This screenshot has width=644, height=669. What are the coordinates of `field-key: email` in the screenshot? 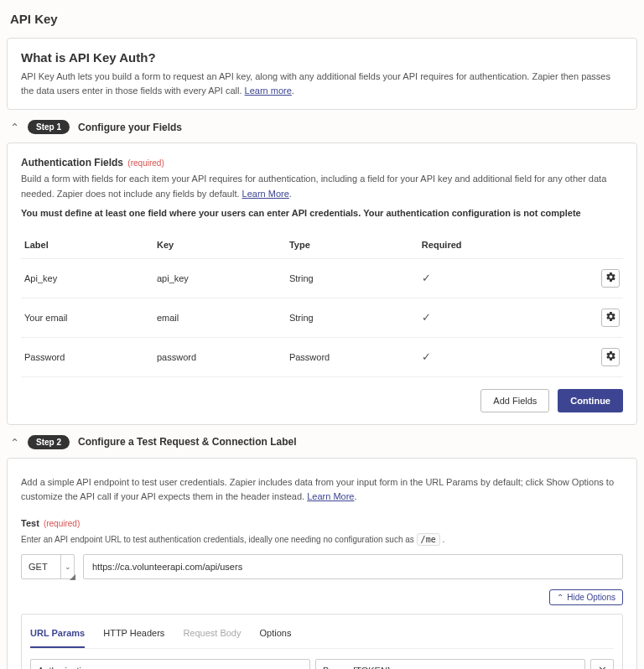 It's located at (220, 317).